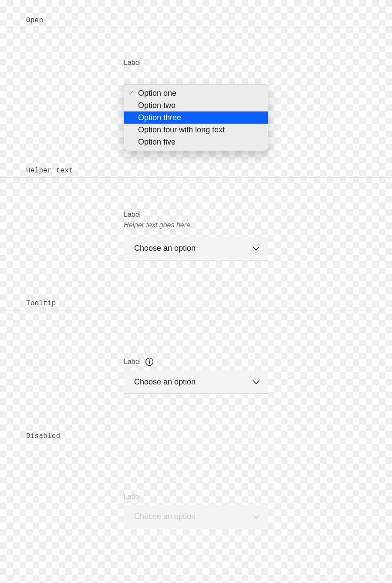 Image resolution: width=392 pixels, height=583 pixels. I want to click on select-option-label: Option four with long text, so click(181, 130).